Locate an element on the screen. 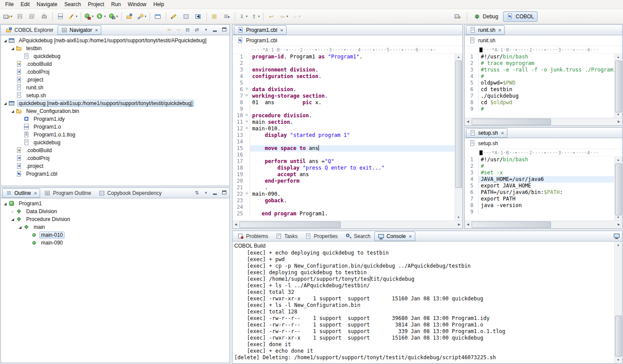  setup-tab-setup-sh: setup.sh× is located at coordinates (487, 133).